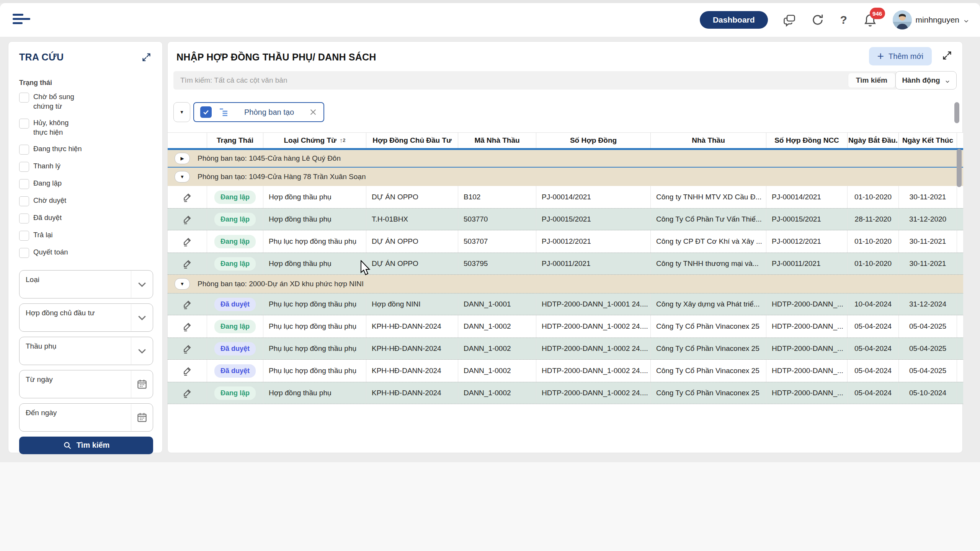 The width and height of the screenshot is (980, 551). What do you see at coordinates (497, 264) in the screenshot?
I see `cell-contractor_code: 503795` at bounding box center [497, 264].